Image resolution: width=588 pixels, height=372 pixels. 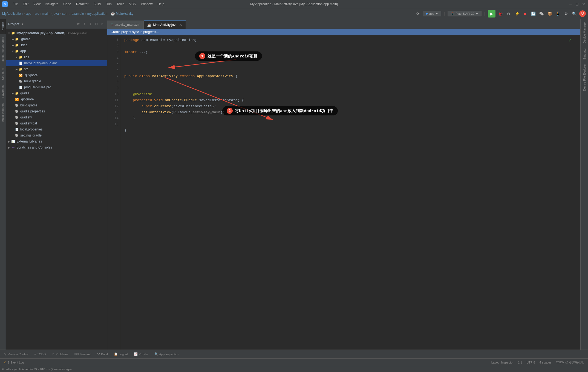 What do you see at coordinates (432, 14) in the screenshot?
I see `app-selector: ▶ app ▼` at bounding box center [432, 14].